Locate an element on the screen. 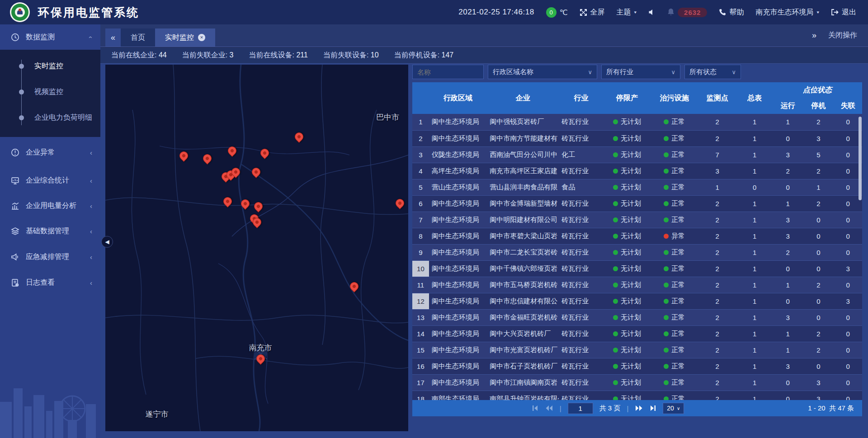 The width and height of the screenshot is (868, 438). tab-bar: « 首页 实时监控 ✕ » 关闭操作 is located at coordinates (484, 36).